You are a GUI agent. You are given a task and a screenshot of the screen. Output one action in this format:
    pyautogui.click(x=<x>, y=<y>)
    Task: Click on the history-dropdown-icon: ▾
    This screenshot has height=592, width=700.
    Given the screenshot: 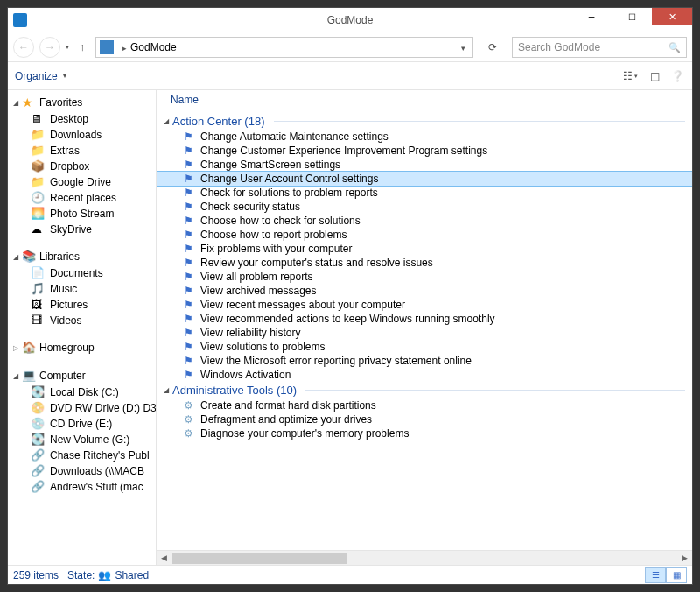 What is the action you would take?
    pyautogui.click(x=67, y=47)
    